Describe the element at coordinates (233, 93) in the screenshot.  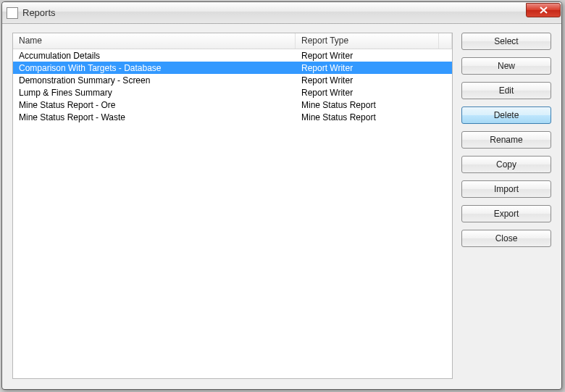
I see `table-row: Lump & Fines SummaryReport Writer` at that location.